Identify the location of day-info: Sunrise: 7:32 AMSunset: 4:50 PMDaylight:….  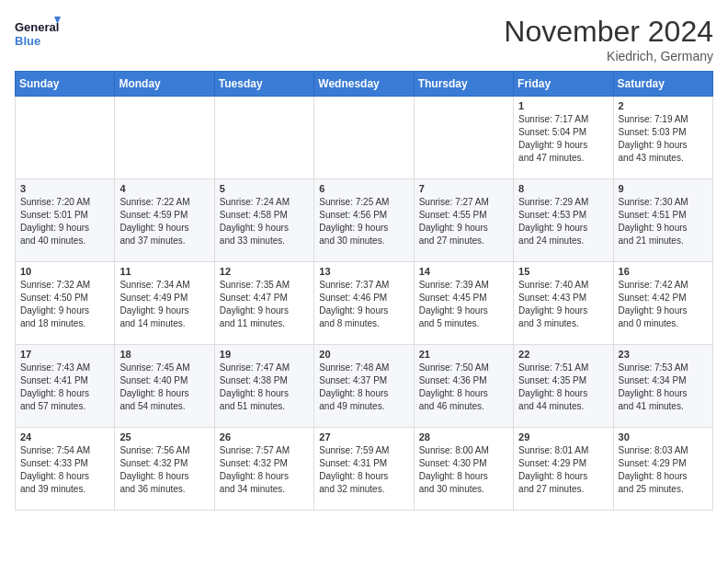
(64, 304).